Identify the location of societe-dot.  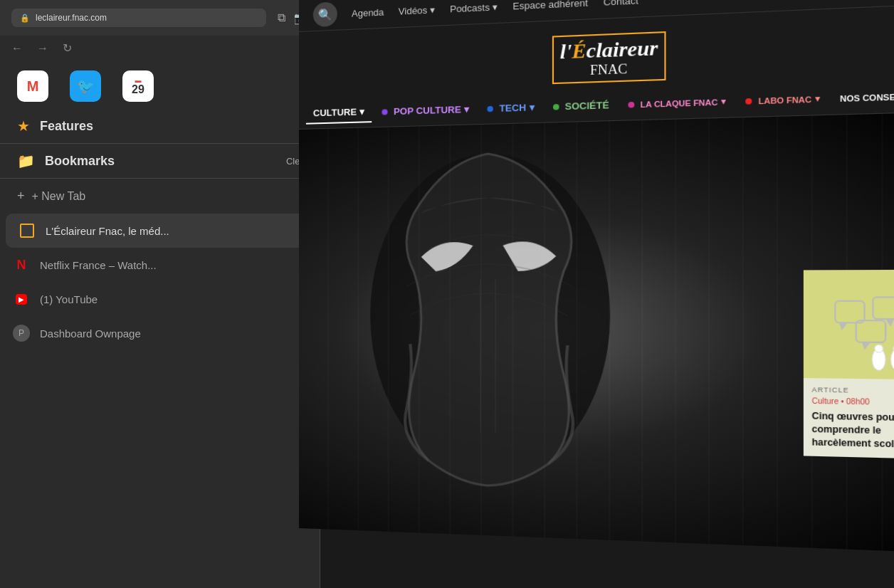
(555, 107).